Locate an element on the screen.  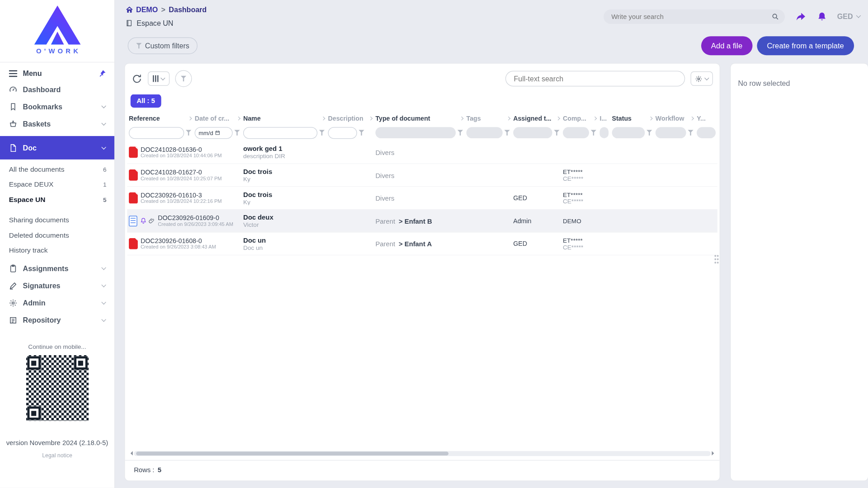
sidebar-item-all-documents: All the documents 6 is located at coordinates (57, 169).